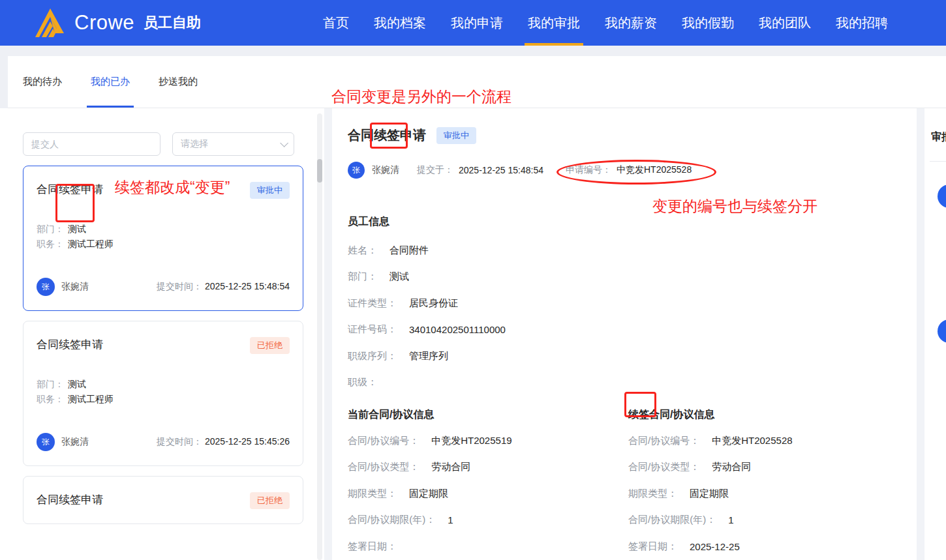 The width and height of the screenshot is (946, 560). What do you see at coordinates (629, 170) in the screenshot?
I see `application-number: 申请编号： 中竞发HT2025528` at bounding box center [629, 170].